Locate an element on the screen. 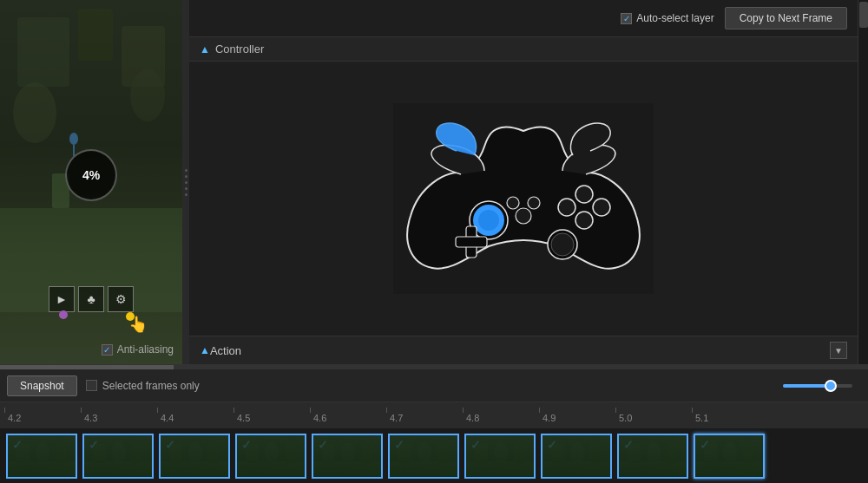 The height and width of the screenshot is (483, 868). frame-item-4.2: ✓ is located at coordinates (42, 456).